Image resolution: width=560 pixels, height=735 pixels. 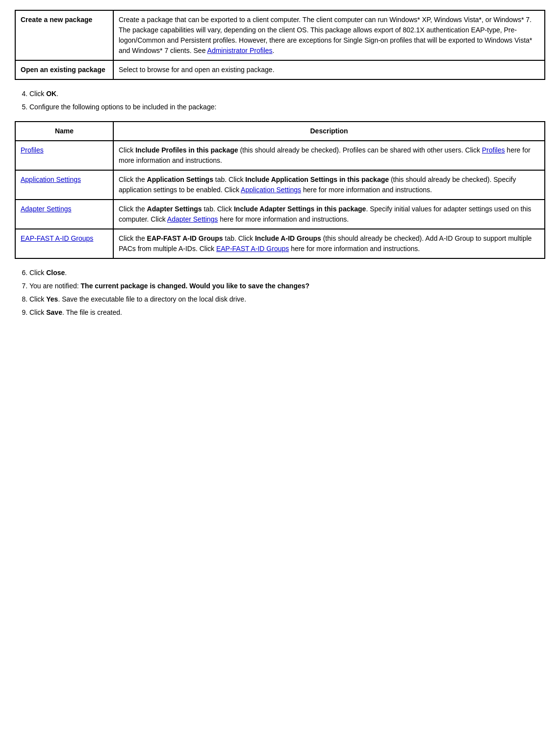 What do you see at coordinates (253, 249) in the screenshot?
I see `eap-fast-inline-link: EAP-FAST A-ID Groups` at bounding box center [253, 249].